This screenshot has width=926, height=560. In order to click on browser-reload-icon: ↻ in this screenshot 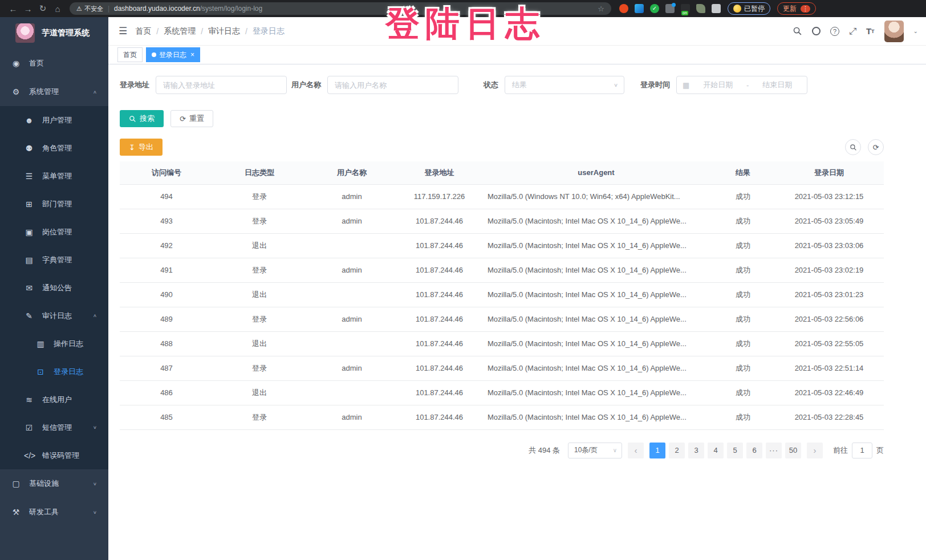, I will do `click(43, 9)`.